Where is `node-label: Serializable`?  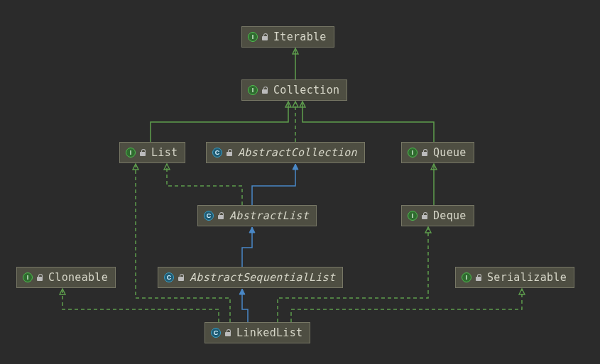 node-label: Serializable is located at coordinates (527, 277).